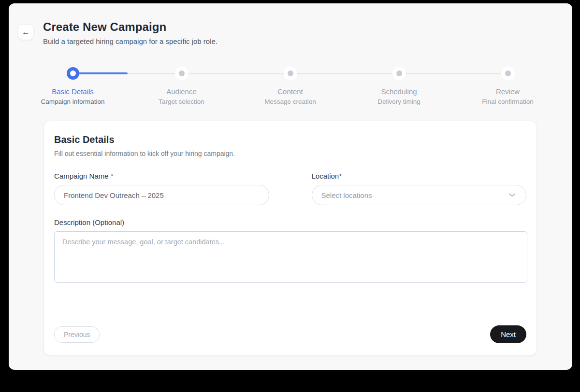 The width and height of the screenshot is (580, 392). I want to click on step-label: Content, so click(290, 92).